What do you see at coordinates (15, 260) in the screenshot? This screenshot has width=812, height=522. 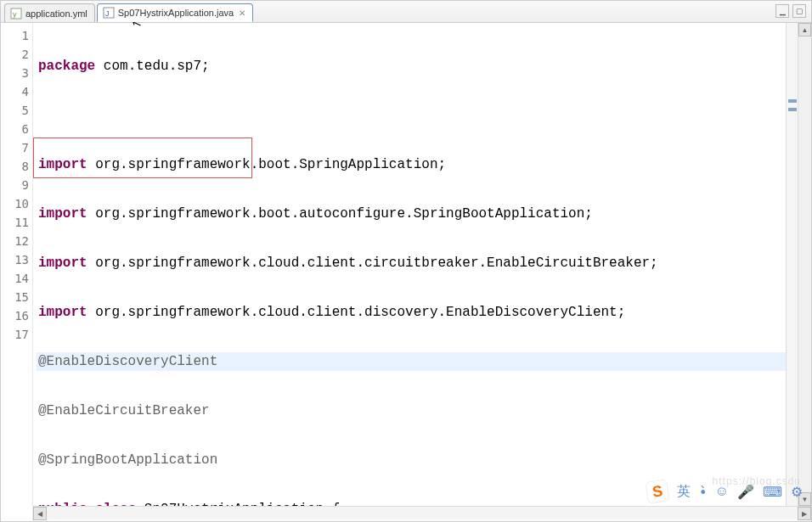 I see `line-number: 13` at bounding box center [15, 260].